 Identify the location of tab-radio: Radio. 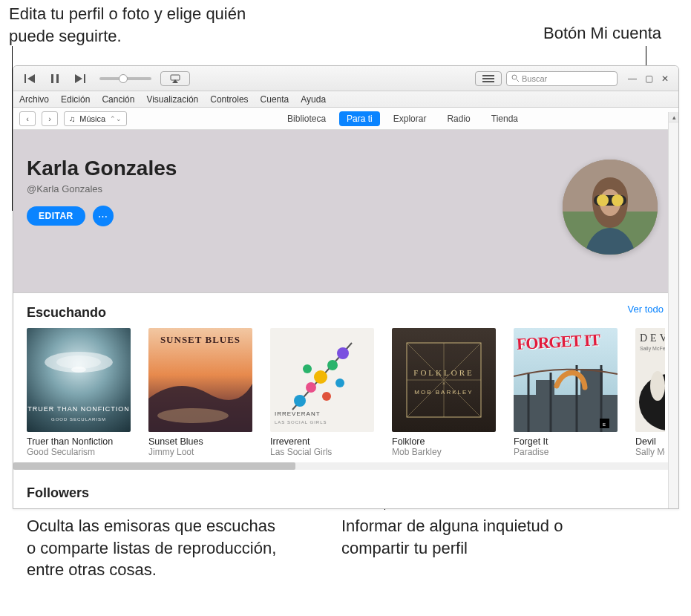
(459, 119).